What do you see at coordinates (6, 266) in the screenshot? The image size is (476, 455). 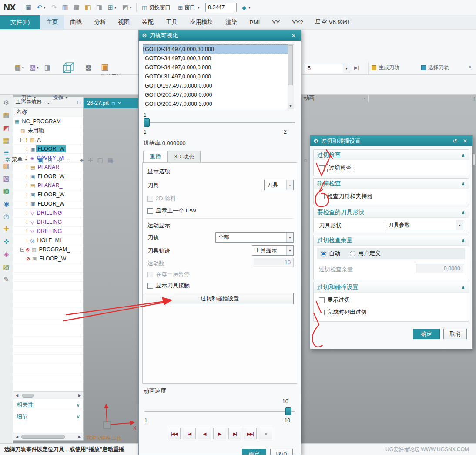 I see `notes-icon: ▨` at bounding box center [6, 266].